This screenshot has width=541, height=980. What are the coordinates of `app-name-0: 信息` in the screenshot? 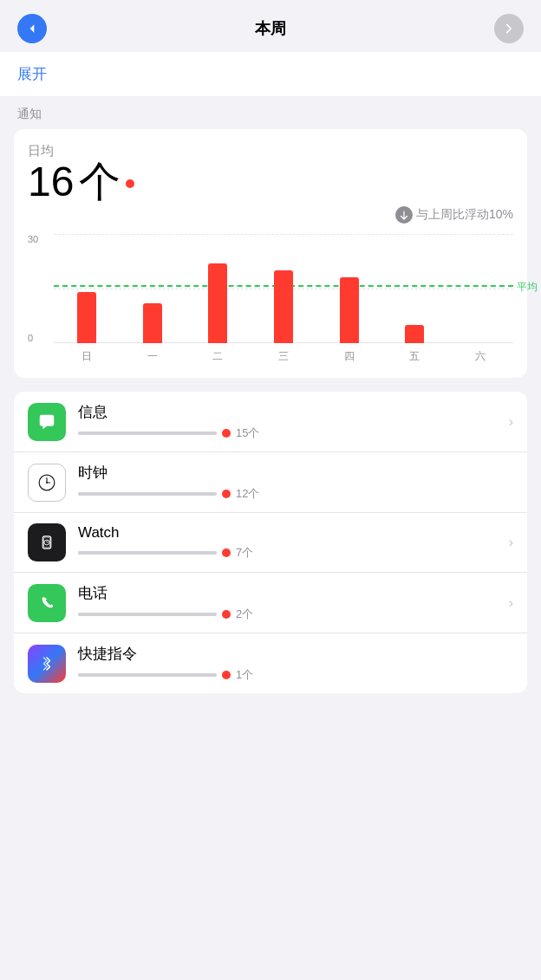 It's located at (288, 412).